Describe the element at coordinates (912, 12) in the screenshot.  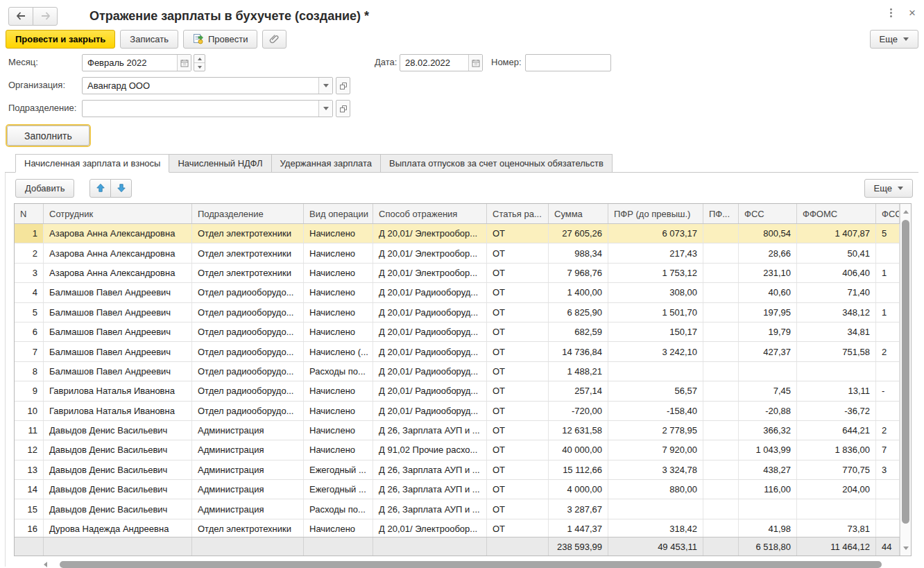
I see `close-icon: ×` at that location.